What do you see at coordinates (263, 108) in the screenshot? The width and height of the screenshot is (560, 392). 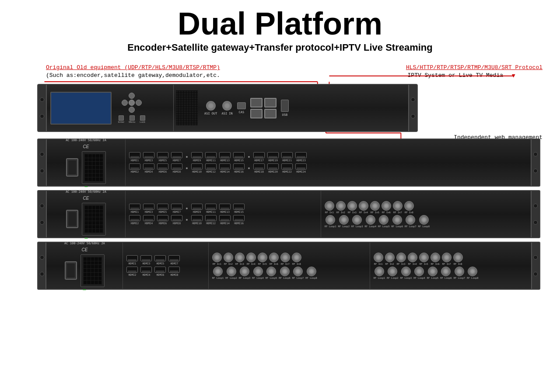 I see `iptv-data-group` at bounding box center [263, 108].